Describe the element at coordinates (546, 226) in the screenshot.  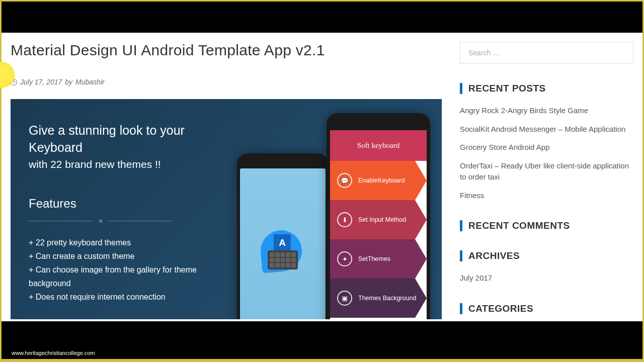
I see `recent-comments-title: RECENT COMMENTS` at that location.